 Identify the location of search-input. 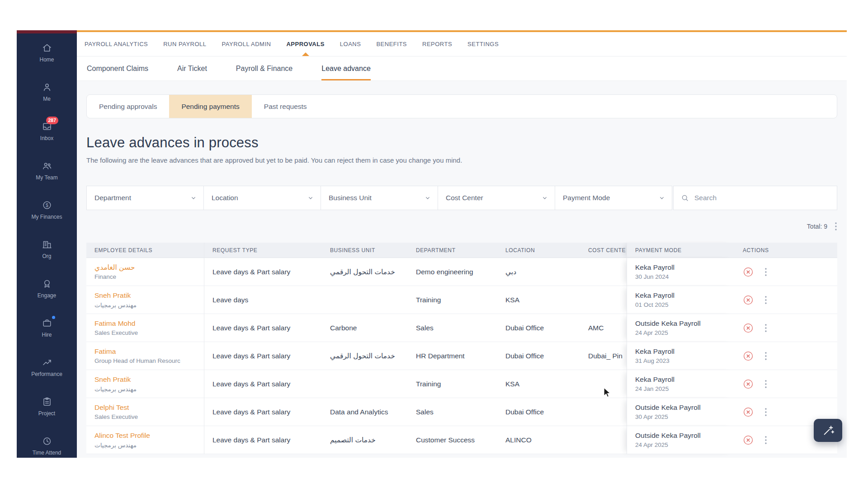
(761, 198).